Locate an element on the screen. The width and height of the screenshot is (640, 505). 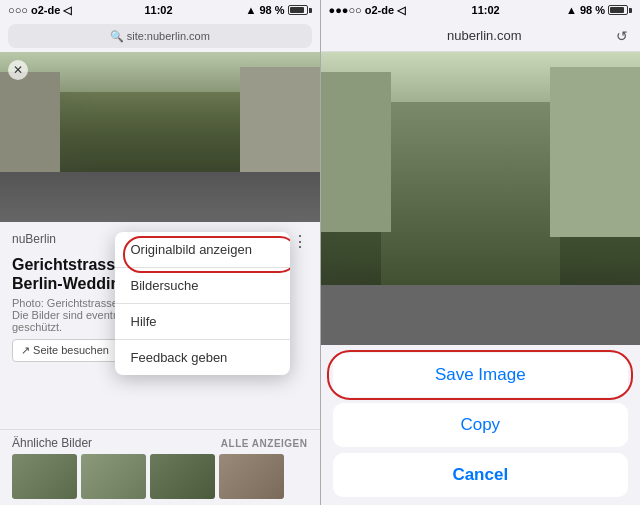
battery-icon-left is located at coordinates (300, 10).